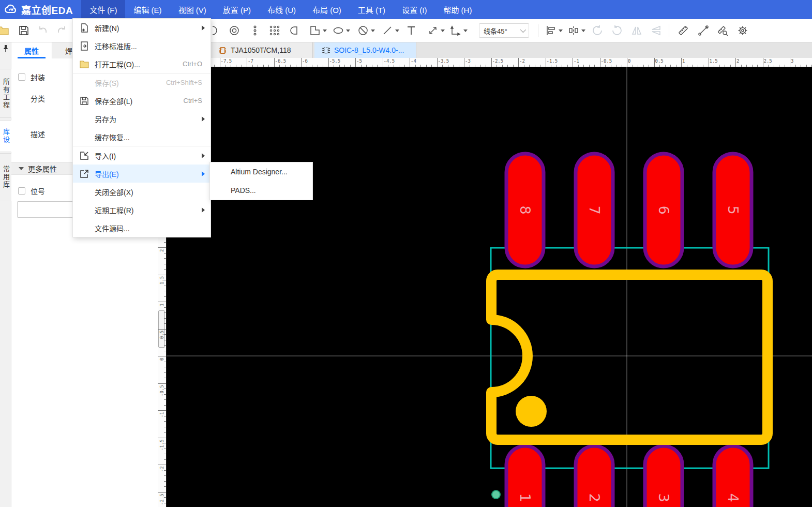 This screenshot has width=812, height=507. Describe the element at coordinates (234, 31) in the screenshot. I see `via-icon` at that location.